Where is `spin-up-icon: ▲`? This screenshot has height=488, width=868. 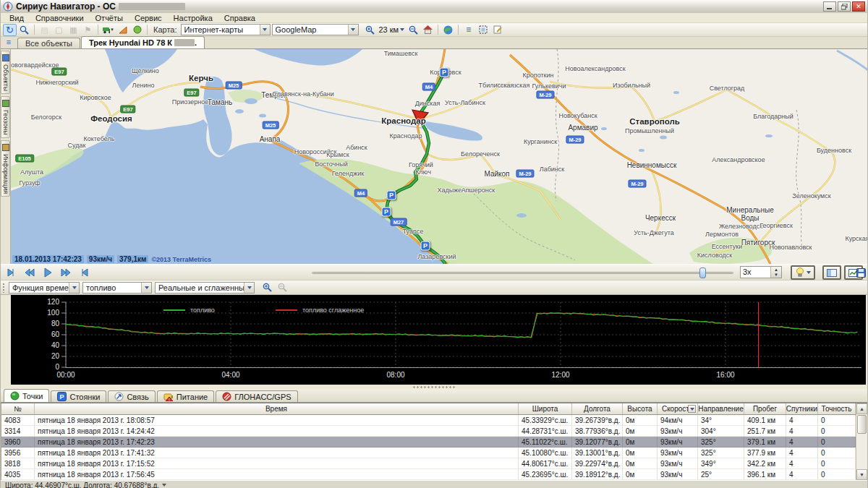 spin-up-icon: ▲ is located at coordinates (776, 270).